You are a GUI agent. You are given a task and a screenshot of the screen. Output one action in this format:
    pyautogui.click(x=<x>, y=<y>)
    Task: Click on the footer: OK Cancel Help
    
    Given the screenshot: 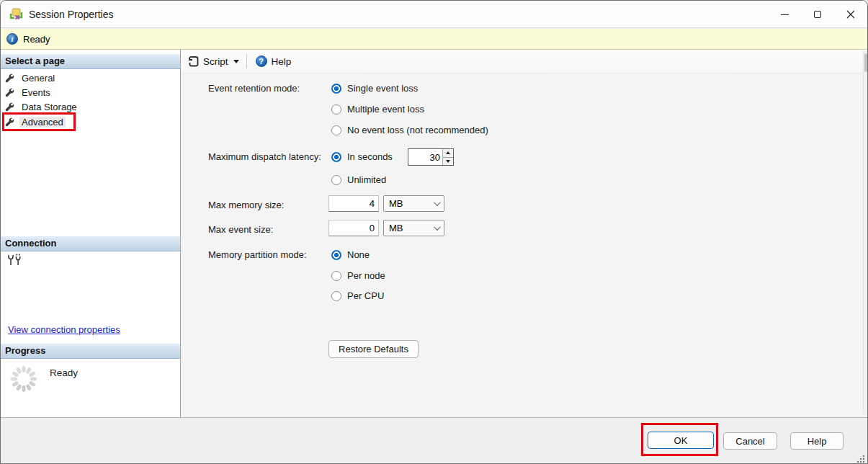 What is the action you would take?
    pyautogui.click(x=434, y=441)
    